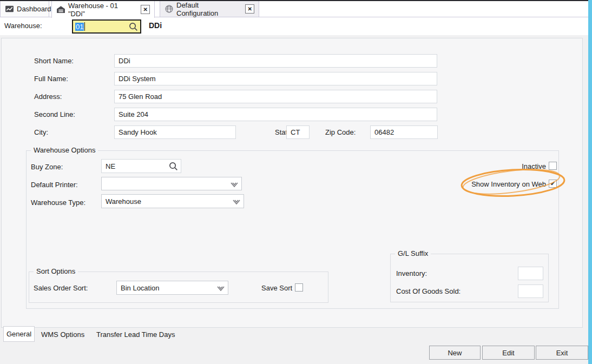 The width and height of the screenshot is (592, 364). I want to click on save-sort-label: Save Sort, so click(277, 288).